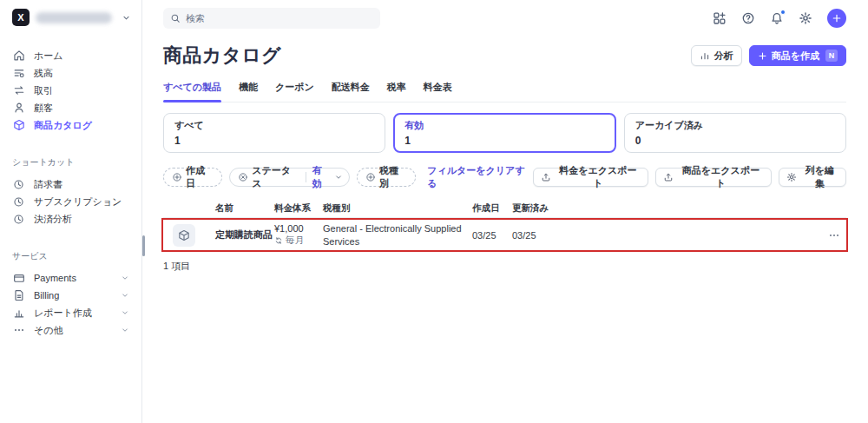 The width and height of the screenshot is (868, 423). Describe the element at coordinates (798, 56) in the screenshot. I see `create-product-button: 商品を作成 N` at that location.